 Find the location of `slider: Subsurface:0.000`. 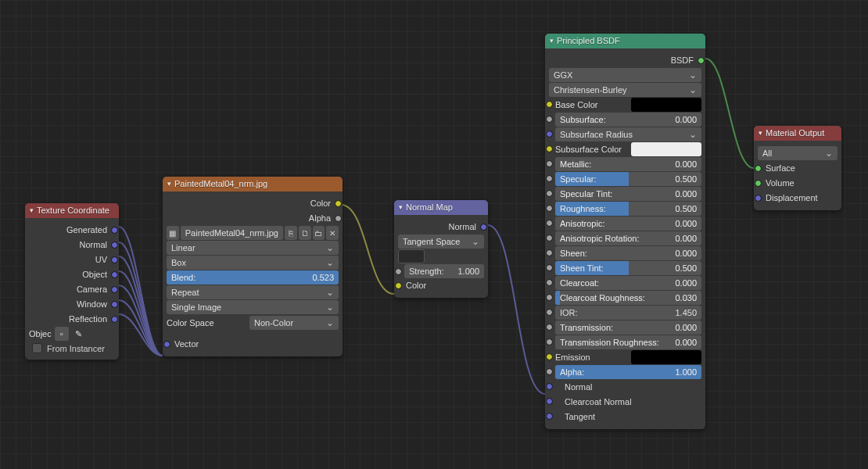

slider: Subsurface:0.000 is located at coordinates (629, 120).